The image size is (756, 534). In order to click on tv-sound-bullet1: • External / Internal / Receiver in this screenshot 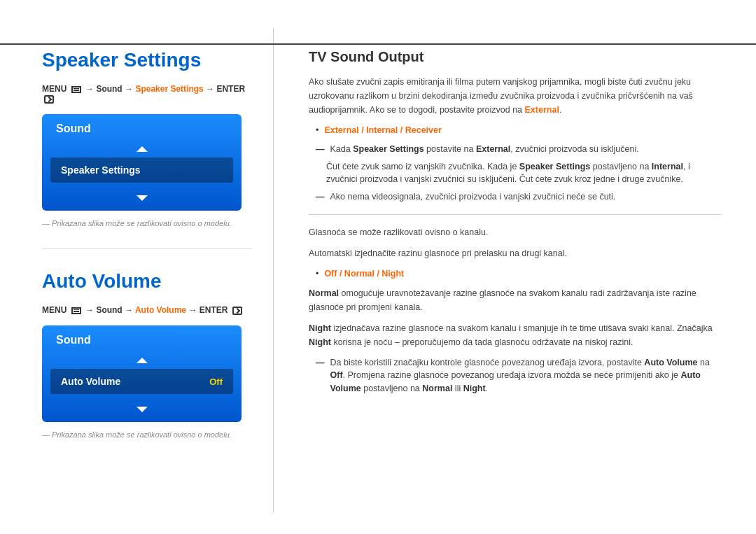, I will do `click(518, 130)`.